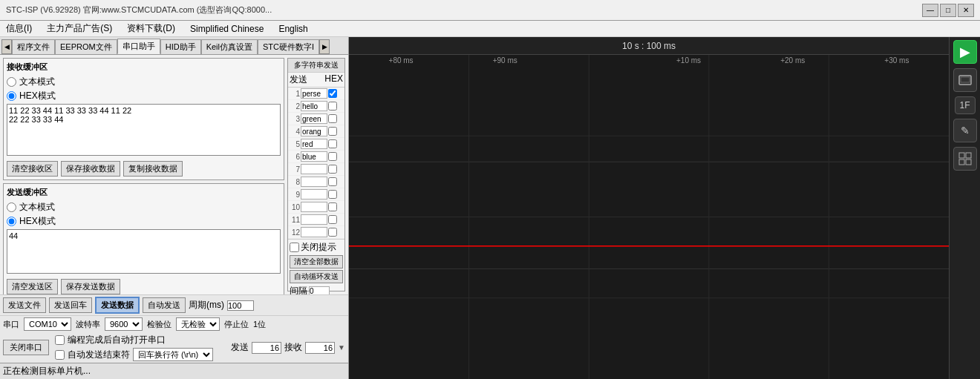  Describe the element at coordinates (227, 29) in the screenshot. I see `menu-simplified-chinese: Simplified Chinese` at that location.